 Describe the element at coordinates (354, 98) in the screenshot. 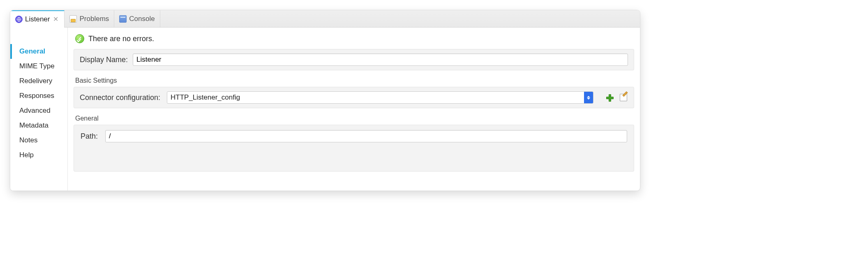

I see `basic-settings-block: Connector configuration: HTTP_Listener_c…` at that location.